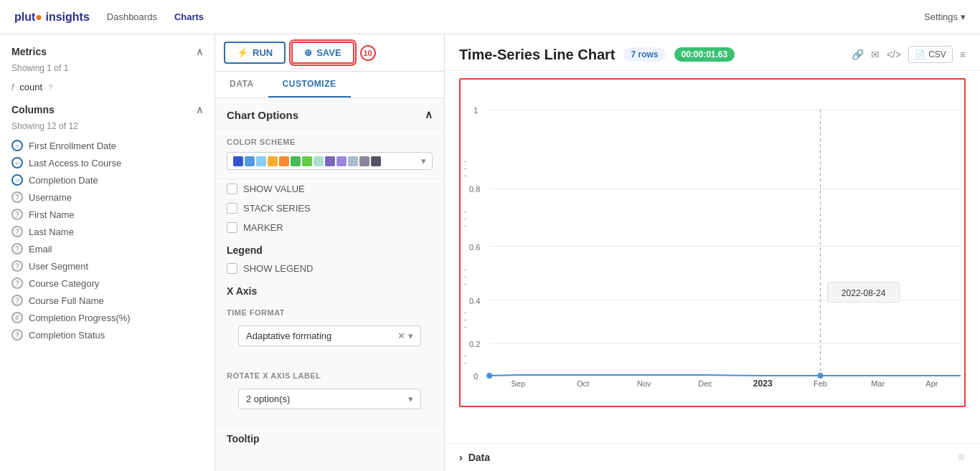  I want to click on chevron-right-icon: ›, so click(461, 457).